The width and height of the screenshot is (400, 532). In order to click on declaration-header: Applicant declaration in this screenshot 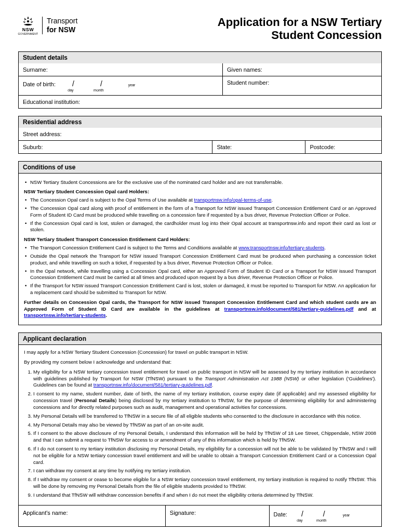, I will do `click(200, 339)`.